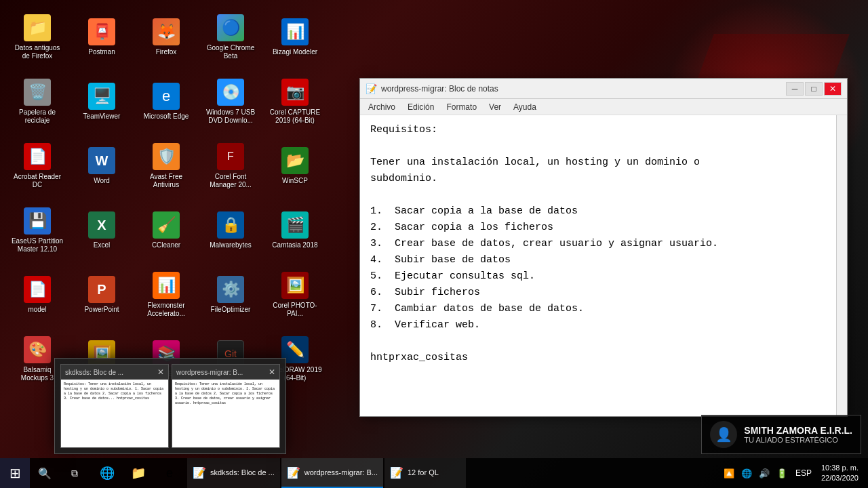 The height and width of the screenshot is (488, 868). Describe the element at coordinates (461, 107) in the screenshot. I see `menu-formato: Formato` at that location.